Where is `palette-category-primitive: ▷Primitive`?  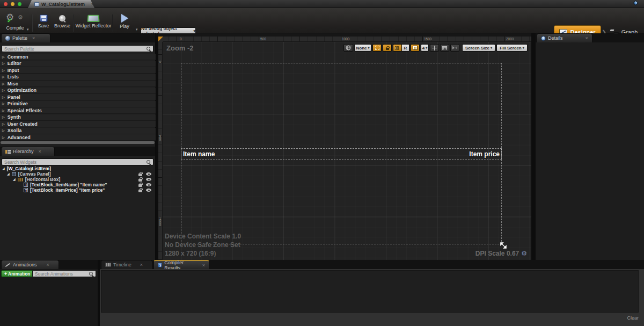 palette-category-primitive: ▷Primitive is located at coordinates (78, 104).